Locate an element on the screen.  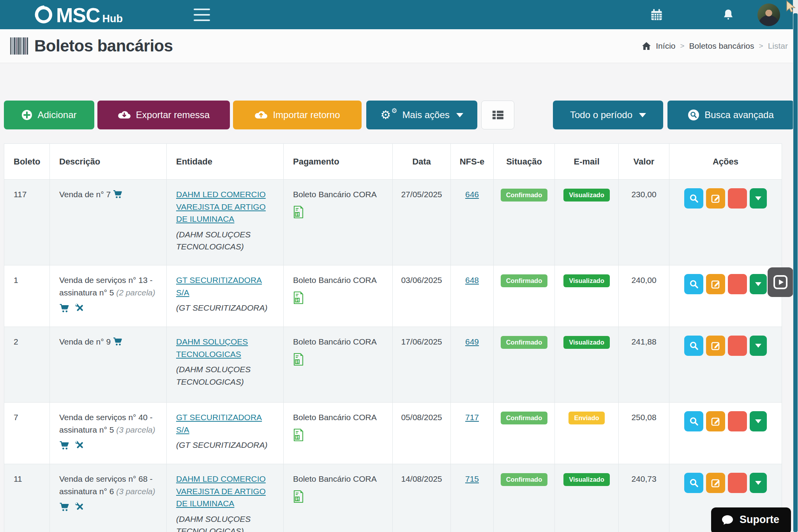
user-avatar is located at coordinates (769, 15).